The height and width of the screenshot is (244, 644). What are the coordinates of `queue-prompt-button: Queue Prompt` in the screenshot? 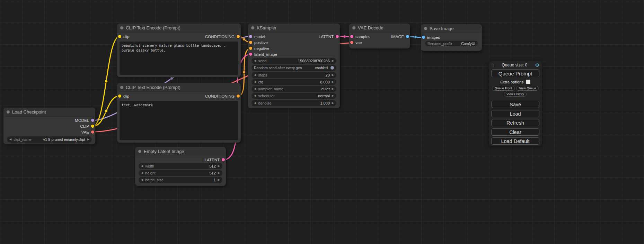 It's located at (515, 73).